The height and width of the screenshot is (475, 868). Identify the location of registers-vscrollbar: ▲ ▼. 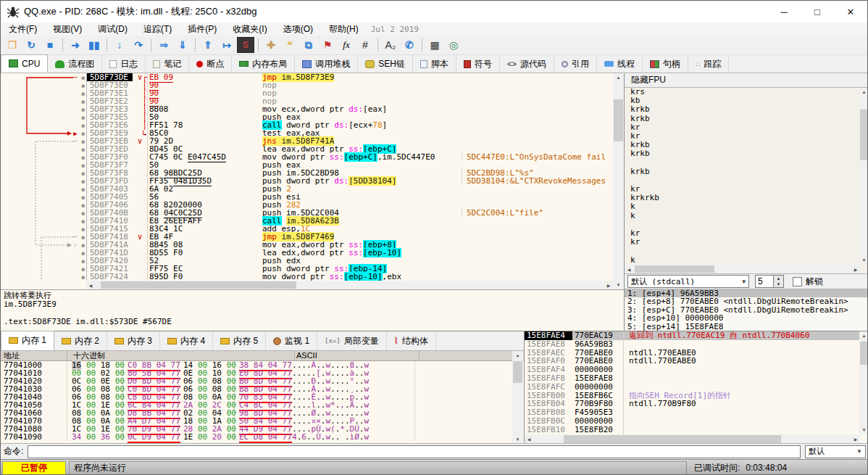
(864, 176).